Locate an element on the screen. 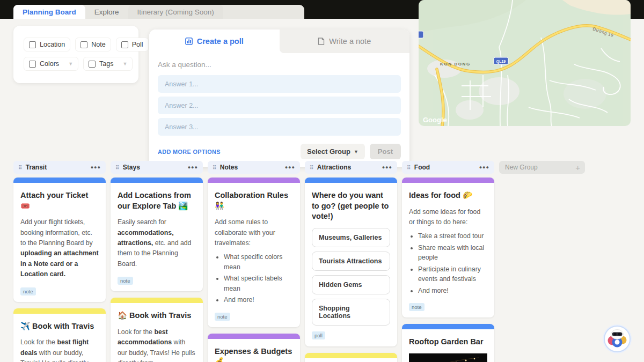  note-document-icon is located at coordinates (321, 41).